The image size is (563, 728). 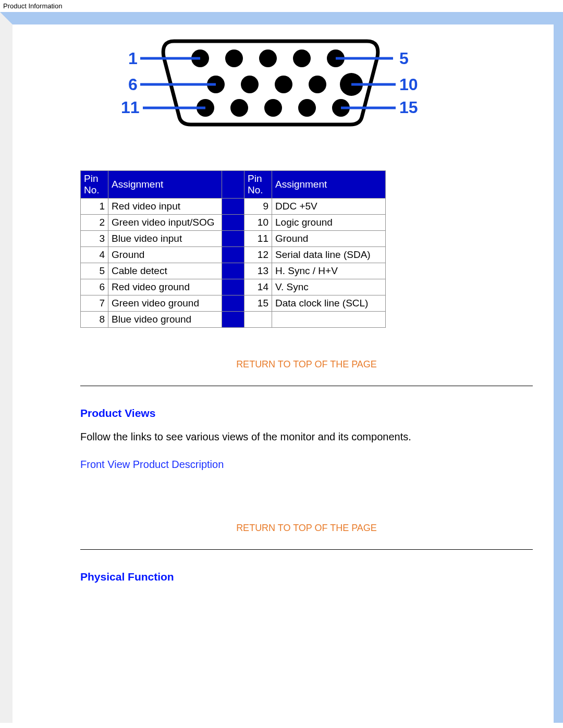 I want to click on pin-no-cell: 4, so click(x=95, y=255).